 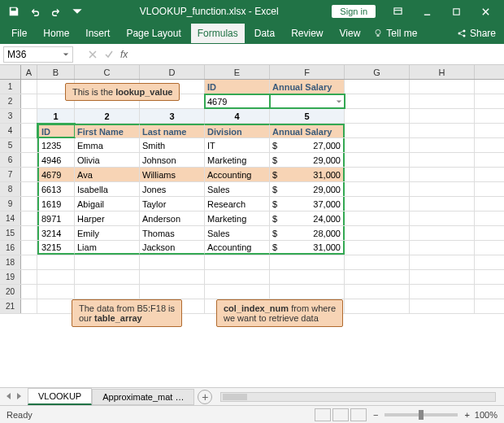 I want to click on tell-me-button: Tell me, so click(x=395, y=33).